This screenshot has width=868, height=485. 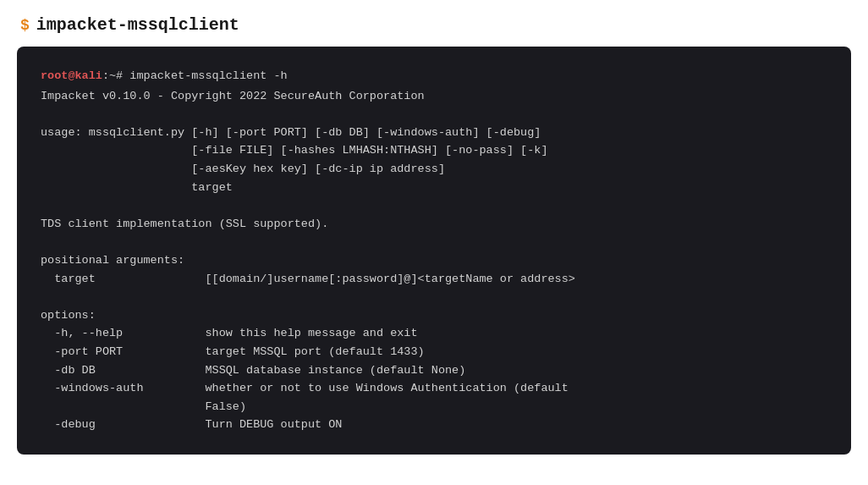 I want to click on dollar-icon: $, so click(x=25, y=25).